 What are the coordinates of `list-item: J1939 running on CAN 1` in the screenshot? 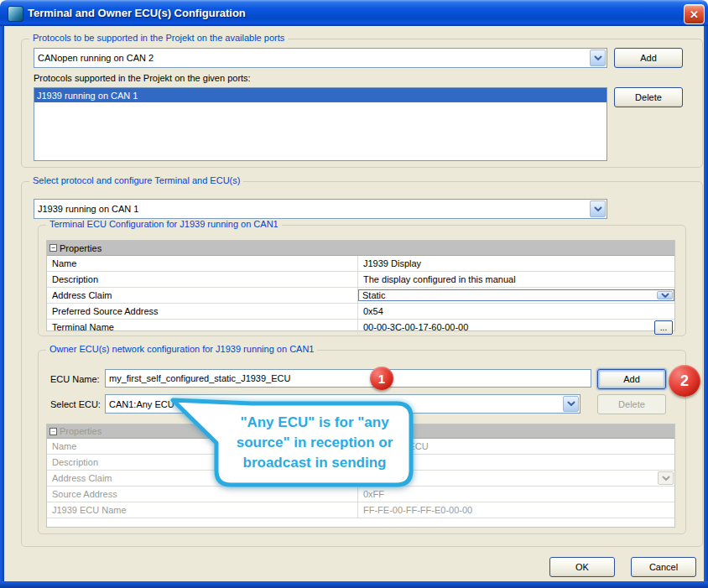 It's located at (320, 96).